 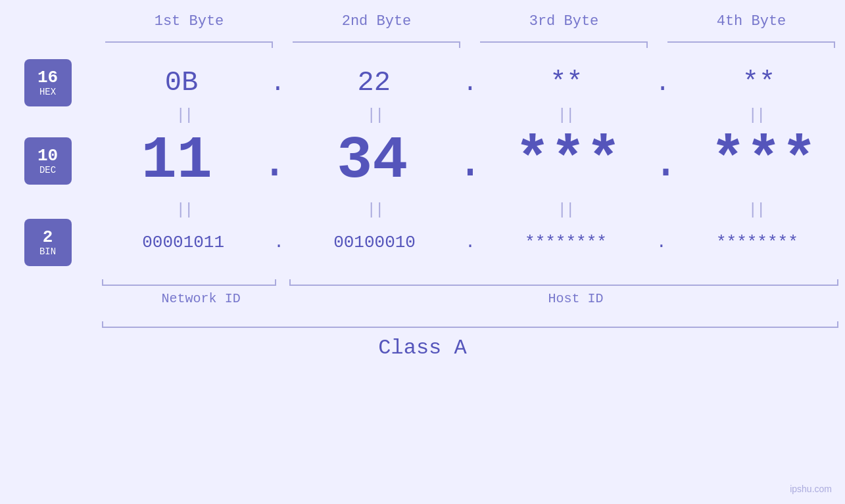 I want to click on bin-cell-1: 00001011, so click(x=183, y=242).